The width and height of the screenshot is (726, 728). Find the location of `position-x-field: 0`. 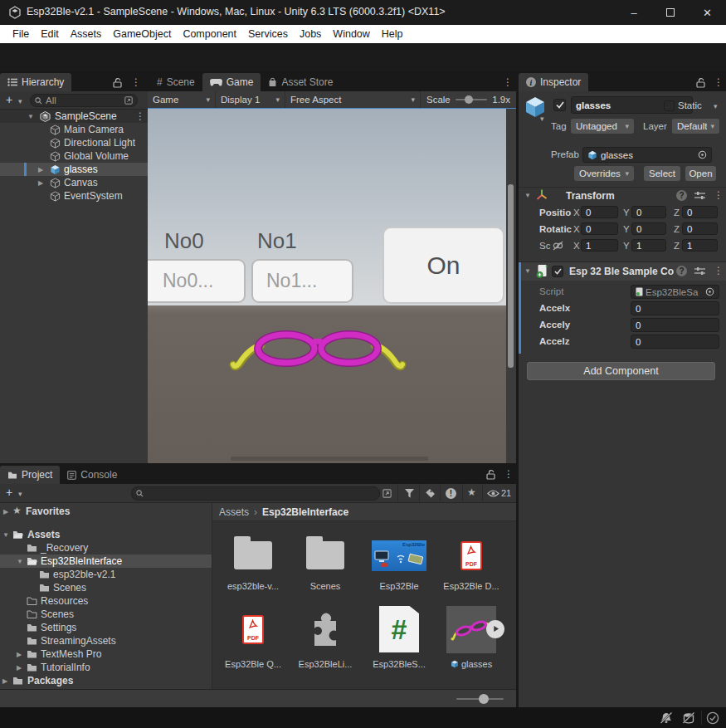

position-x-field: 0 is located at coordinates (599, 213).